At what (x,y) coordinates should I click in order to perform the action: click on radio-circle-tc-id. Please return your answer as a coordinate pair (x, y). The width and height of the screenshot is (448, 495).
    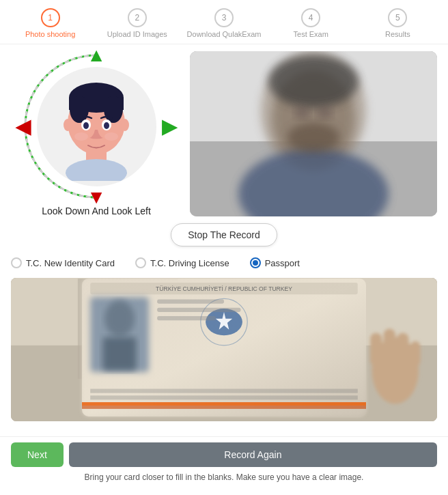
    Looking at the image, I should click on (16, 263).